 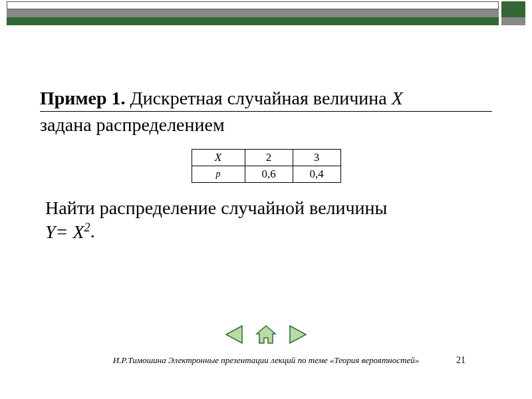 What do you see at coordinates (234, 334) in the screenshot?
I see `arrow-left-icon` at bounding box center [234, 334].